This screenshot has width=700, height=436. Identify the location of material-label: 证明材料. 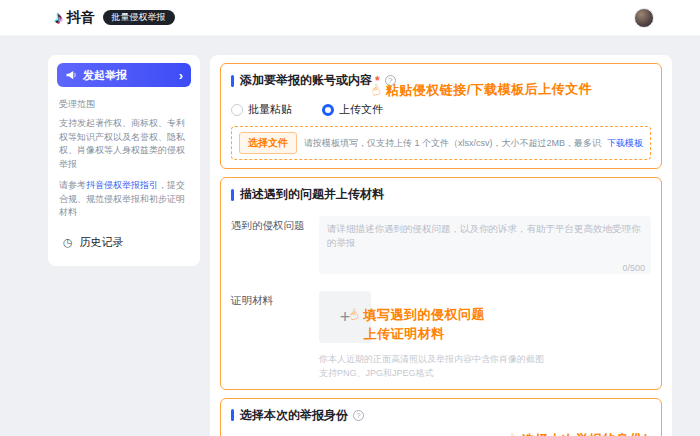
(275, 317).